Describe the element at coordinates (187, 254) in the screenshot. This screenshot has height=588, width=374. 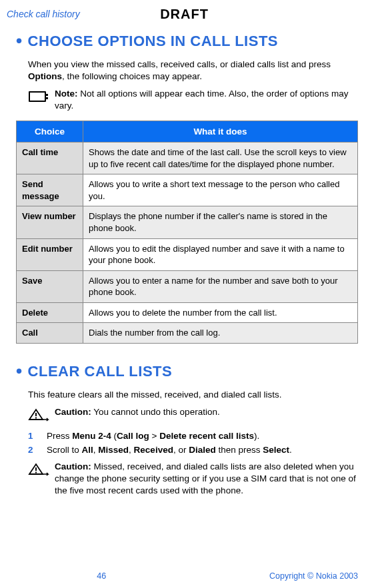
I see `table-row: Edit number Allows you to edit the displ…` at that location.